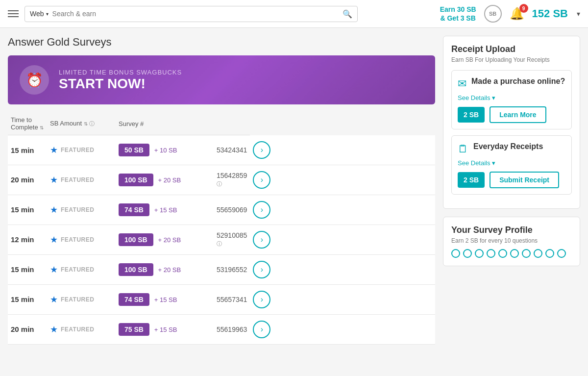 The image size is (588, 376). What do you see at coordinates (121, 73) in the screenshot?
I see `banner-subtitle: LIMITED TIME BONUS SWAGBUCKS` at bounding box center [121, 73].